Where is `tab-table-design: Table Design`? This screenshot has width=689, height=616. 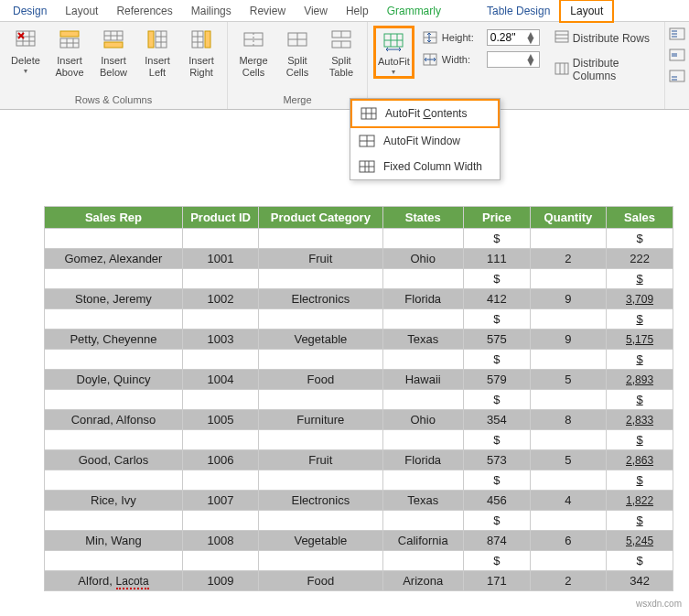
tab-table-design: Table Design is located at coordinates (518, 11).